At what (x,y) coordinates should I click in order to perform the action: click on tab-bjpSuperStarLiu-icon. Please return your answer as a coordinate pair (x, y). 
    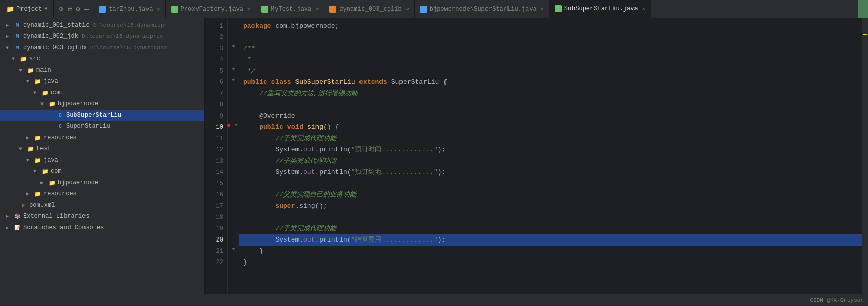
    Looking at the image, I should click on (424, 9).